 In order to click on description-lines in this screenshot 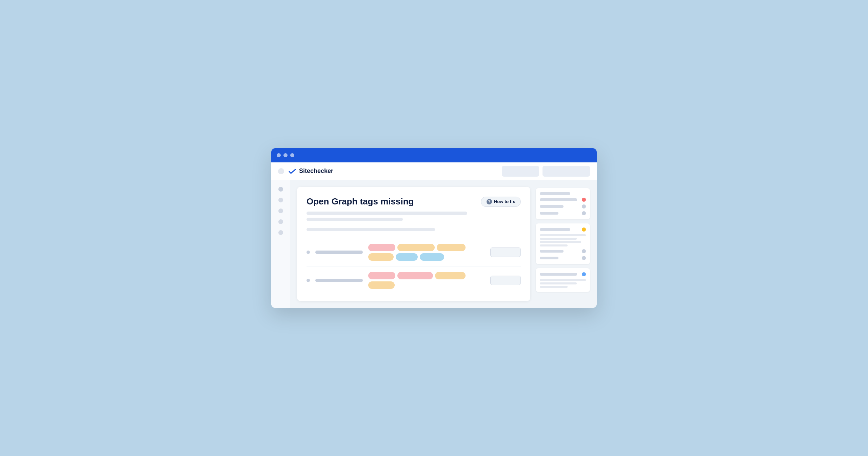, I will do `click(414, 216)`.